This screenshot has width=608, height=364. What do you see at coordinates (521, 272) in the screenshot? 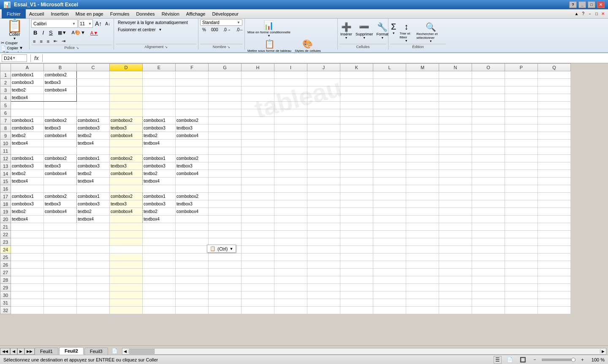
I see `cell-P27` at bounding box center [521, 272].